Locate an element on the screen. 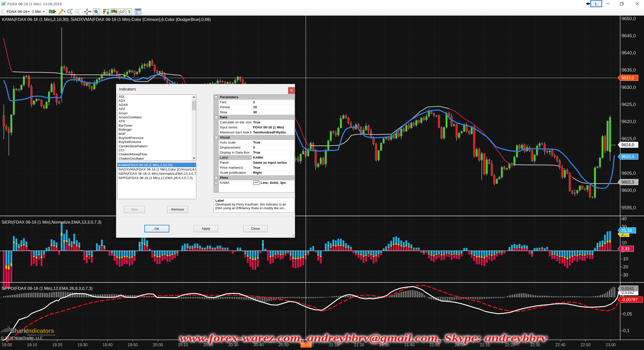  svg-text: -10 is located at coordinates (625, 259).